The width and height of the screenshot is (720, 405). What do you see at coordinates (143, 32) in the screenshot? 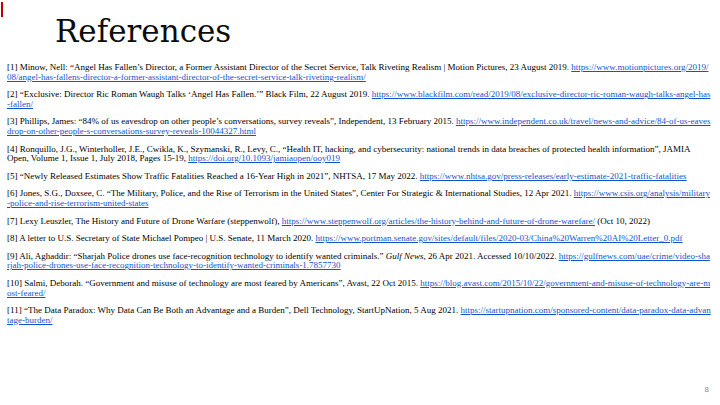
I see `page-title: References` at bounding box center [143, 32].